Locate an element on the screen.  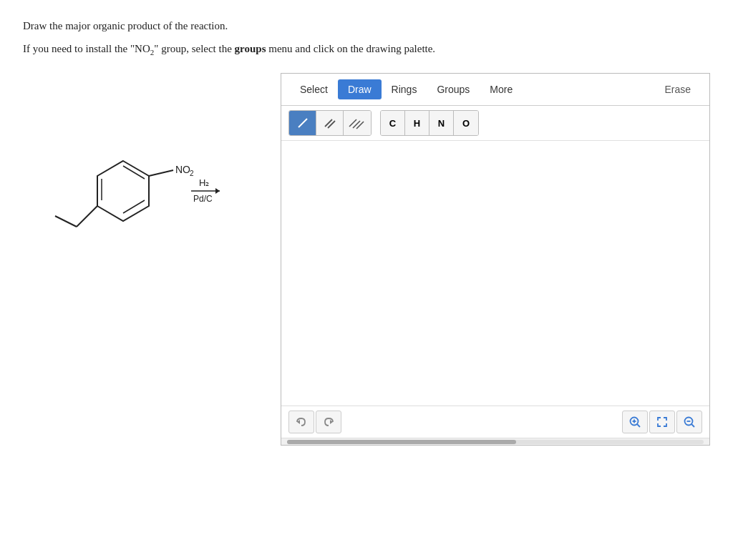
select-button: Select is located at coordinates (314, 89).